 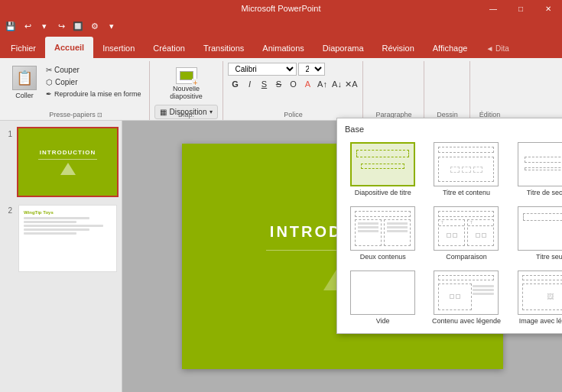 What do you see at coordinates (66, 83) in the screenshot?
I see `copy-label: Copier` at bounding box center [66, 83].